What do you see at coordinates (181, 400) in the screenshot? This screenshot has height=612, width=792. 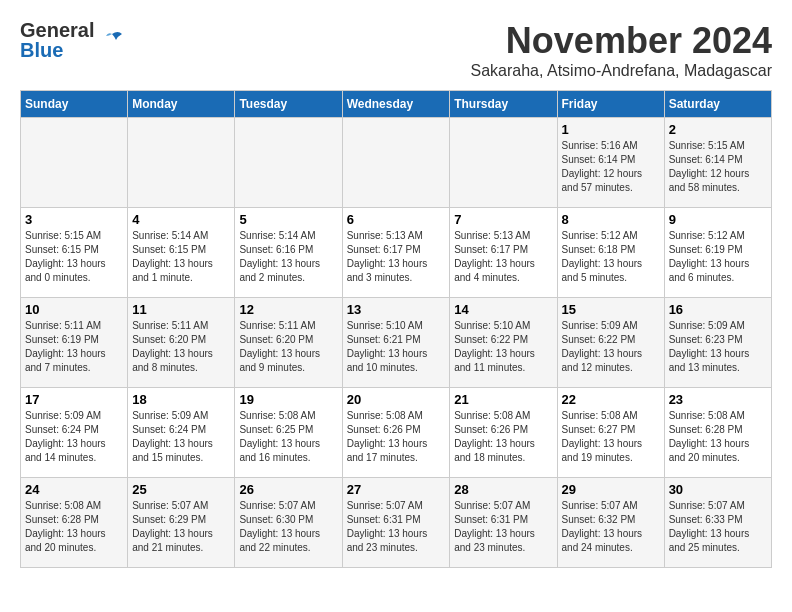 I see `day-number: 18` at bounding box center [181, 400].